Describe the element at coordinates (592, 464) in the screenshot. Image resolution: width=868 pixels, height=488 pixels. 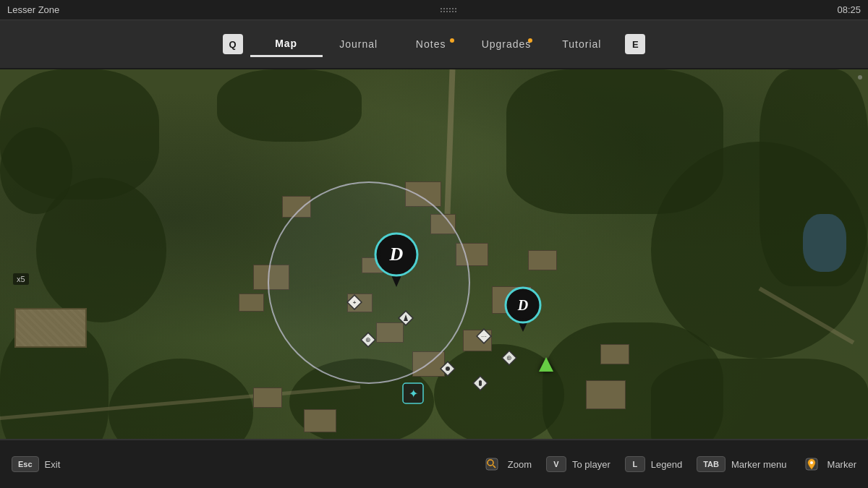
I see `to-player-label: To player` at that location.